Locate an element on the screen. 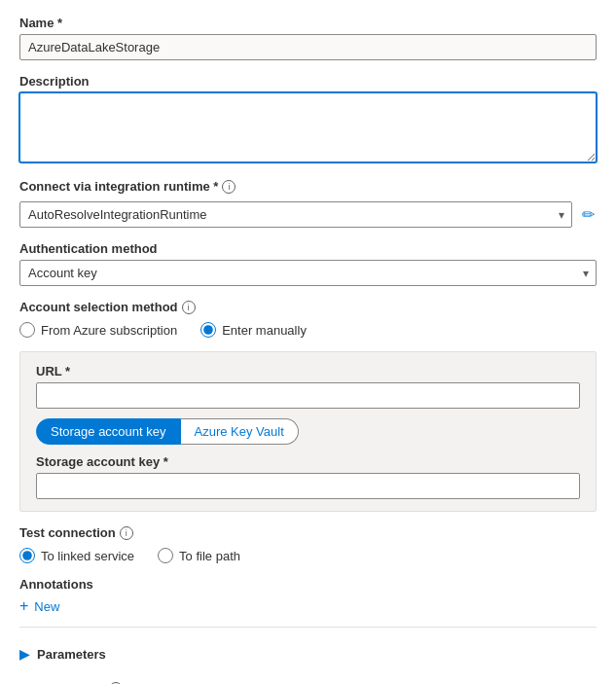 The height and width of the screenshot is (684, 616). annotations-divider is located at coordinates (308, 627).